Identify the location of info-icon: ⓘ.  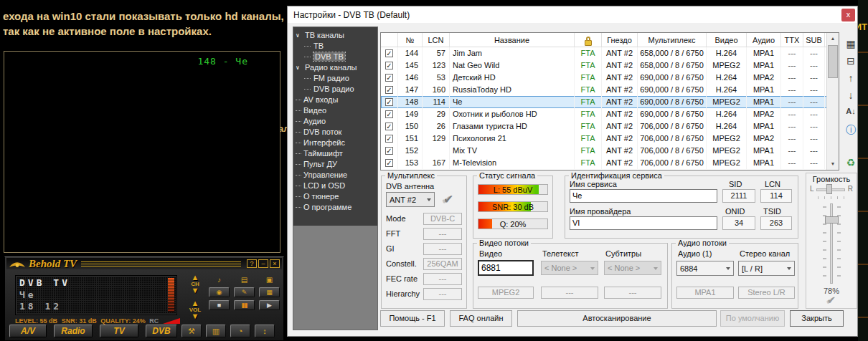
(851, 130).